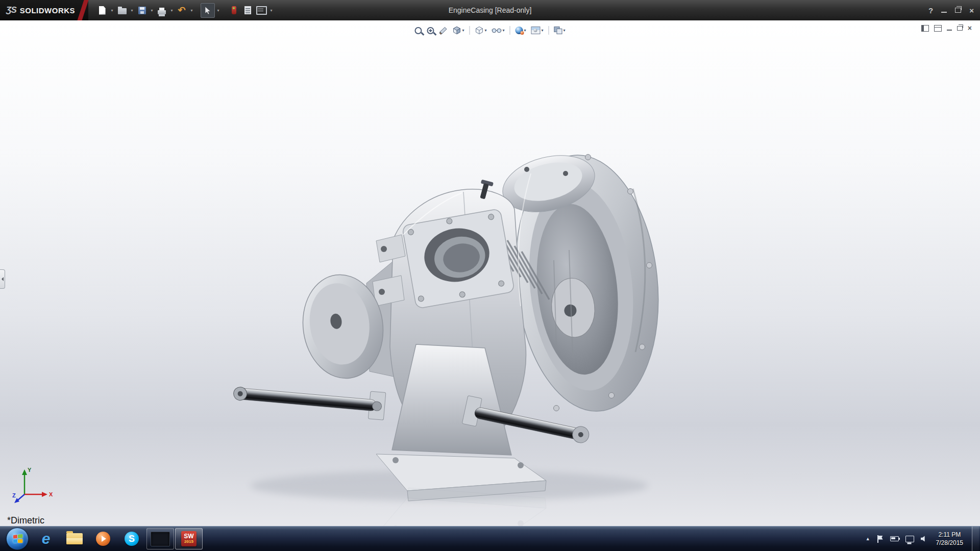 This screenshot has height=551, width=980. I want to click on open-dropdown-arrow: ▾, so click(132, 10).